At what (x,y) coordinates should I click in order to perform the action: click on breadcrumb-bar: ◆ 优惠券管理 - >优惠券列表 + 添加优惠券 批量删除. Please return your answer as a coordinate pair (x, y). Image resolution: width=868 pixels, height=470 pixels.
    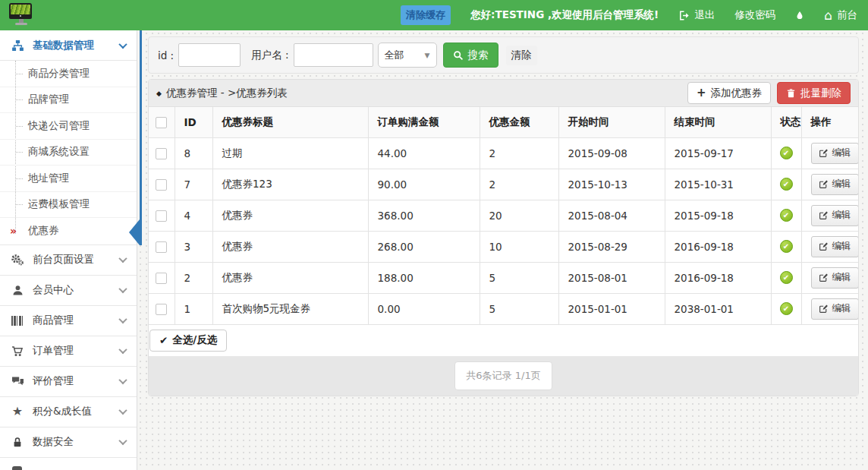
    Looking at the image, I should click on (504, 93).